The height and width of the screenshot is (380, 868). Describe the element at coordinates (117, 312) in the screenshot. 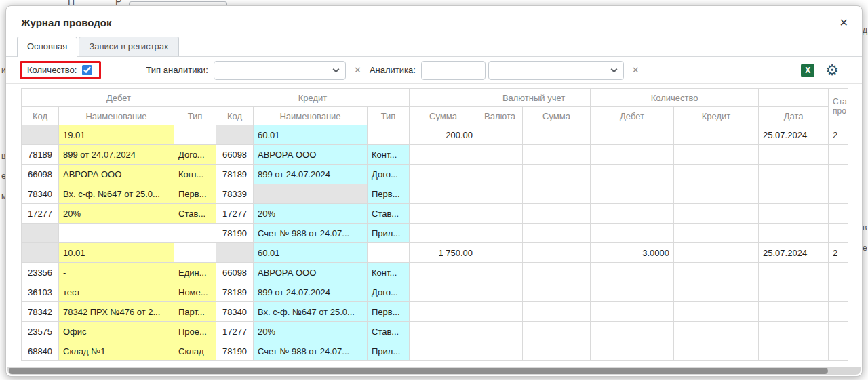

I see `cell: 78342 ПРХ №476 от 2...` at that location.